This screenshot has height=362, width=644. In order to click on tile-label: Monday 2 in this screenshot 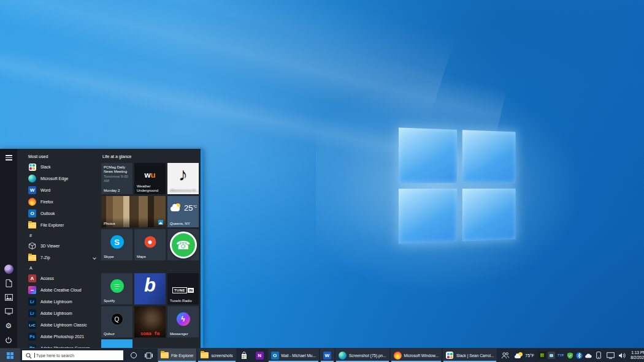, I will do `click(112, 190)`.